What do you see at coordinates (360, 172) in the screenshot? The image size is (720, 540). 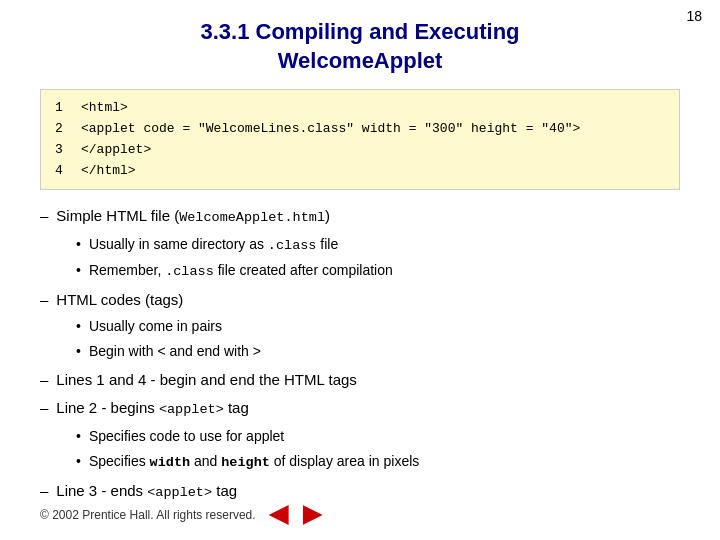 I see `code-line-4: 4 </html>` at bounding box center [360, 172].